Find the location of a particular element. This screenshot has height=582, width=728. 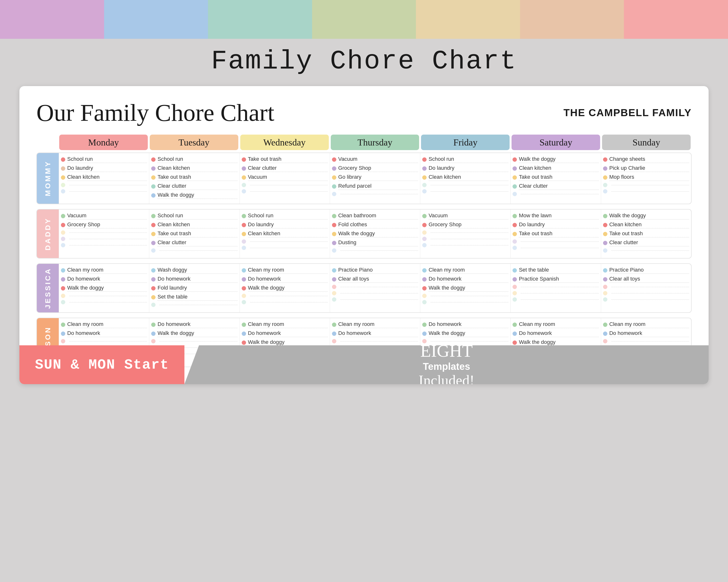

day-header-saturday: Saturday is located at coordinates (556, 142).